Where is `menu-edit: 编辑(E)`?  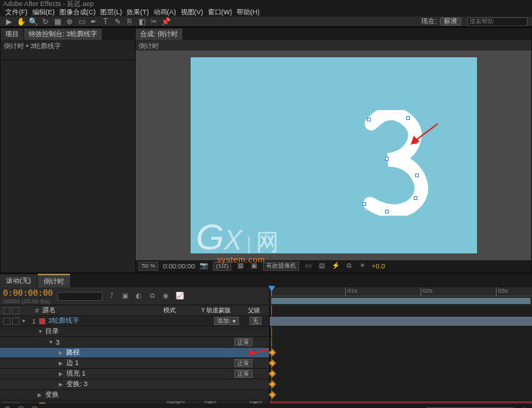 menu-edit: 编辑(E) is located at coordinates (44, 12).